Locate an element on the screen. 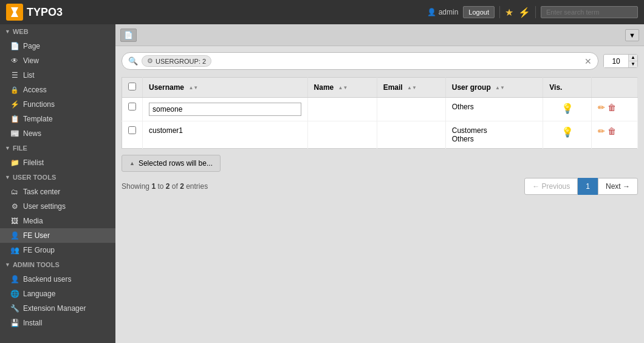  sidebar-item-feuser: FE User is located at coordinates (58, 236).